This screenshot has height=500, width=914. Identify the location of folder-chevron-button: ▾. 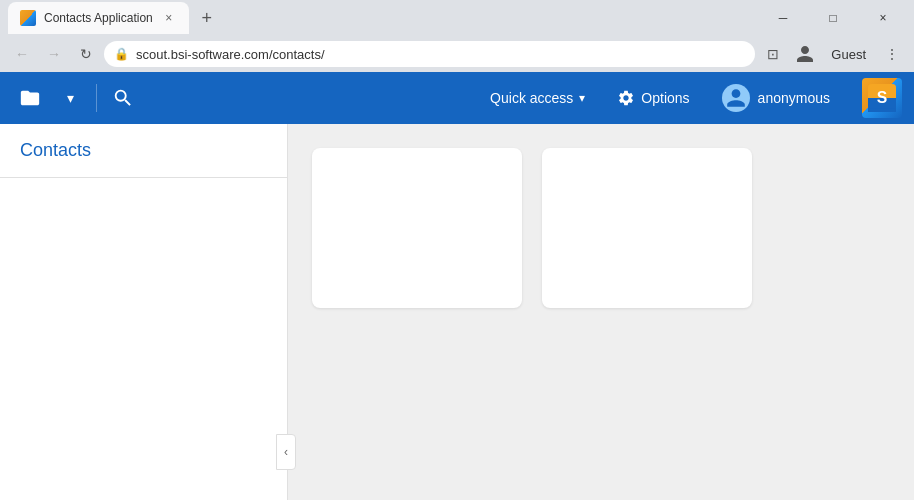
(70, 98).